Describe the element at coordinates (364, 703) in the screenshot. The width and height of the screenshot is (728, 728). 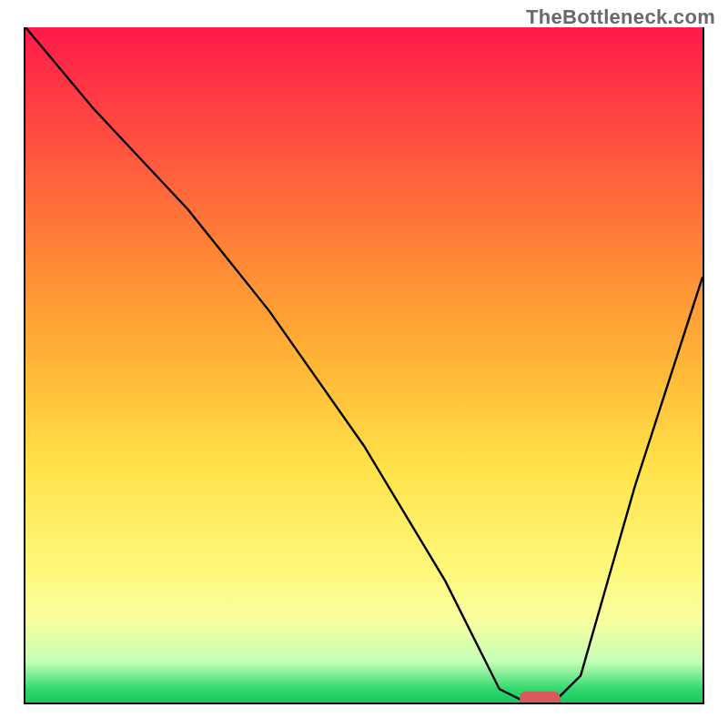
I see `axis-bottom` at that location.